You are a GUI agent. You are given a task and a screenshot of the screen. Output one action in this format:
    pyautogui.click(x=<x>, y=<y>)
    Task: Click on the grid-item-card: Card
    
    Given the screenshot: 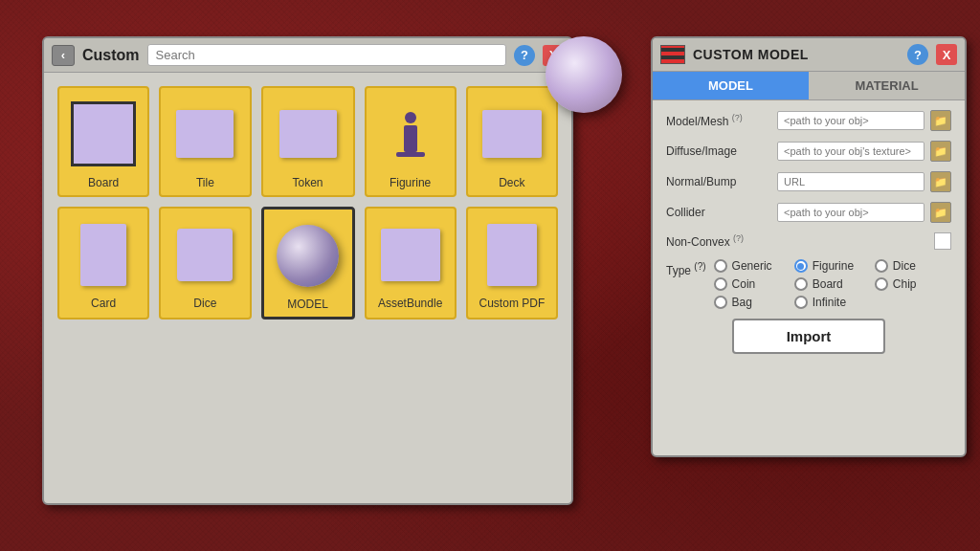 What is the action you would take?
    pyautogui.click(x=103, y=263)
    